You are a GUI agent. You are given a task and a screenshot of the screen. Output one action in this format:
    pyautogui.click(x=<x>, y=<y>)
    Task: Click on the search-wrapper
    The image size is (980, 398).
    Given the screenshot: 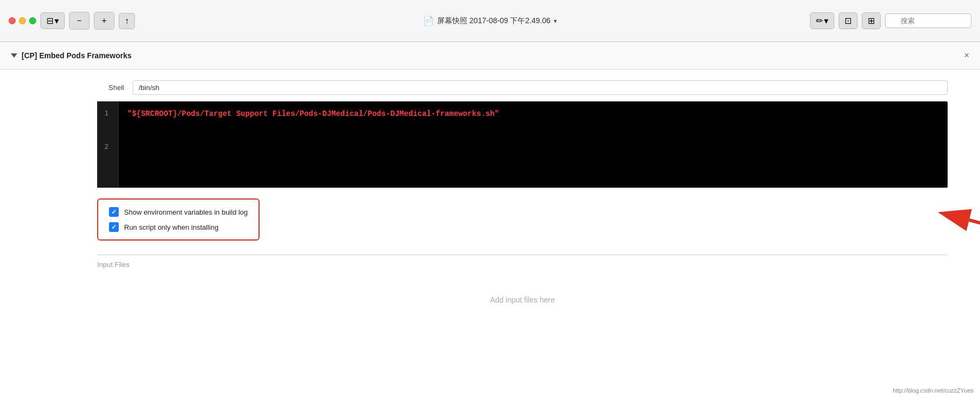 What is the action you would take?
    pyautogui.click(x=928, y=20)
    